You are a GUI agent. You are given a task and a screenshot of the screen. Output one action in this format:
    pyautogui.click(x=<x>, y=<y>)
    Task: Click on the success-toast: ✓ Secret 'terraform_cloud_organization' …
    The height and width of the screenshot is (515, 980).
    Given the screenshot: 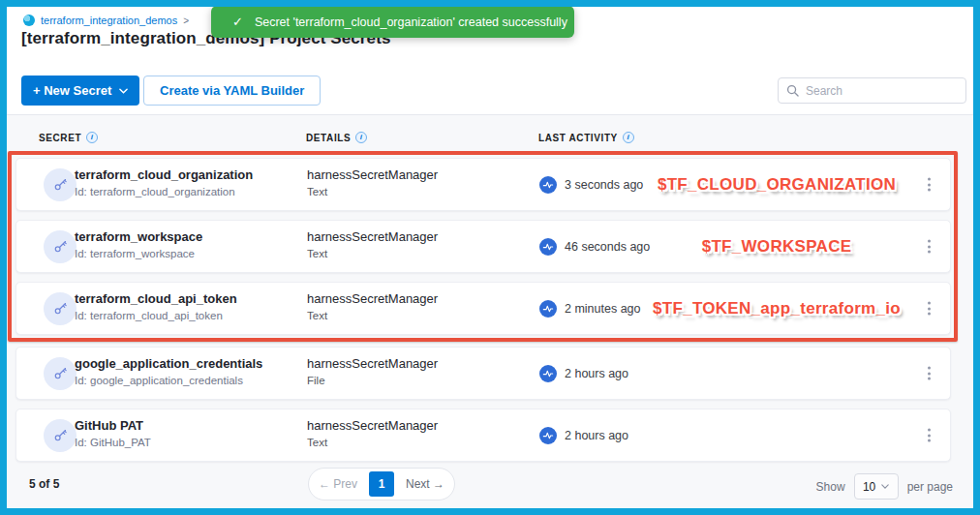 What is the action you would take?
    pyautogui.click(x=393, y=21)
    